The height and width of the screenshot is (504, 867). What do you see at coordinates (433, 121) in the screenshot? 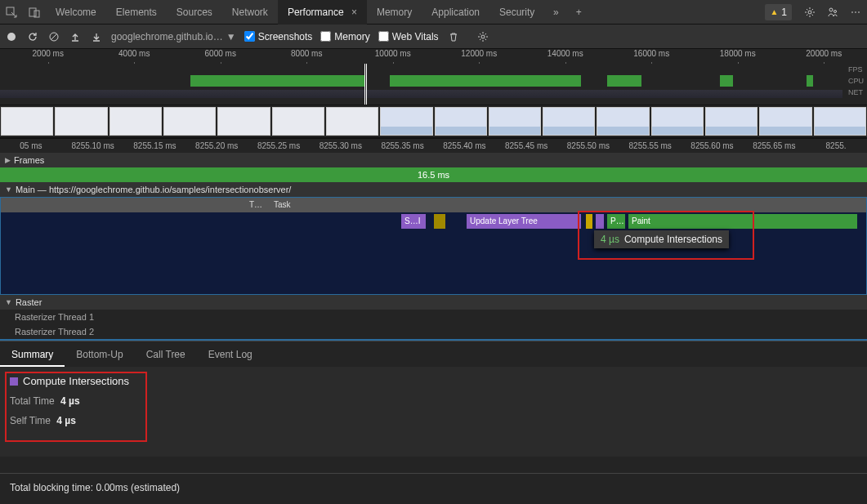
I see `filmstrip` at bounding box center [433, 121].